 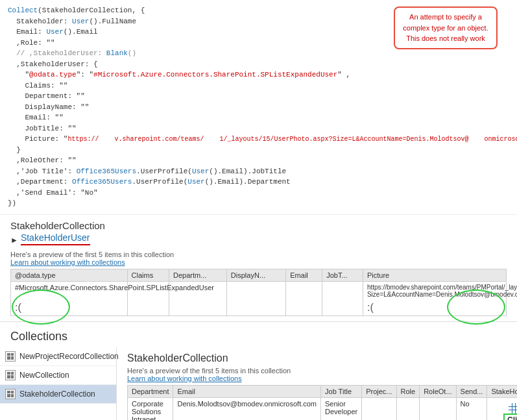 What do you see at coordinates (408, 391) in the screenshot?
I see `bcol-role: Role` at bounding box center [408, 391].